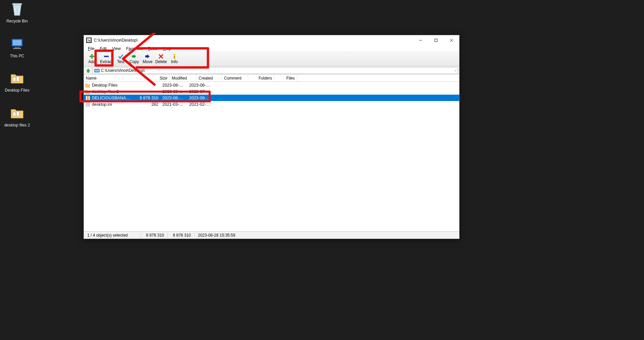 The width and height of the screenshot is (644, 340). Describe the element at coordinates (161, 59) in the screenshot. I see `toolbar-delete: Delete` at that location.